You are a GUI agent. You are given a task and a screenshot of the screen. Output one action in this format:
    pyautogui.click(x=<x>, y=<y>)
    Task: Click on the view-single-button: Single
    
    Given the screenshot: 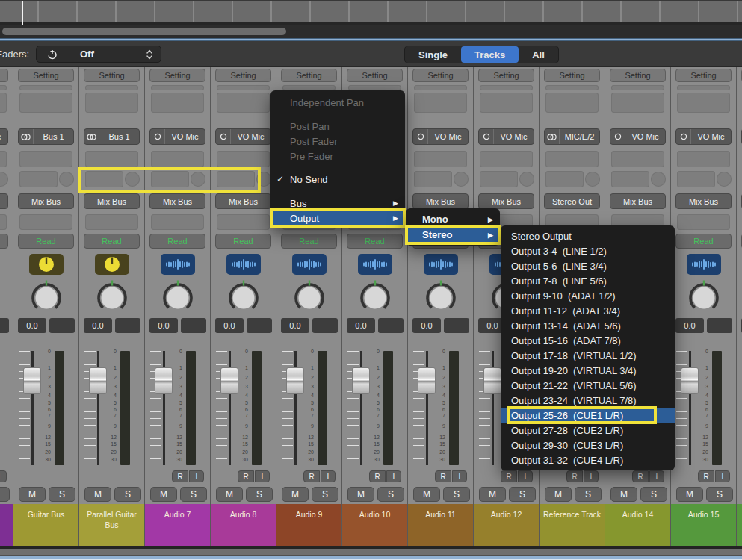 What is the action you would take?
    pyautogui.click(x=433, y=55)
    